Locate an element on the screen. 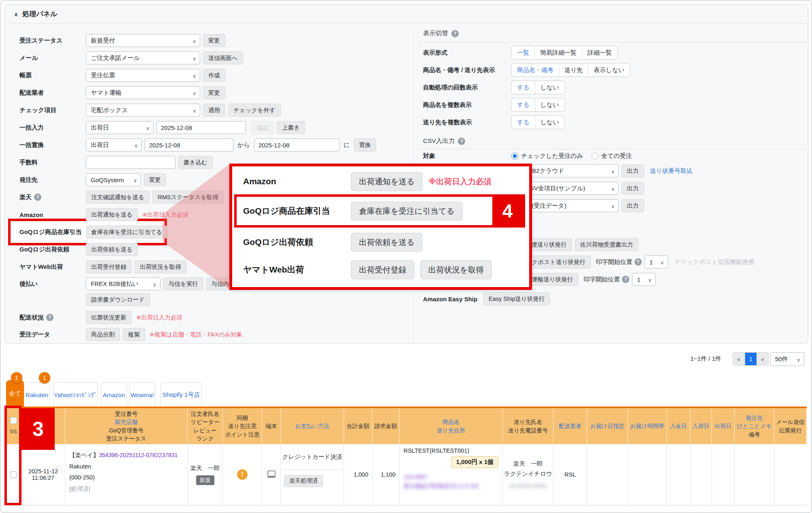  tab-yahoo: Yahoo!ｼｮｯﾋﾟﾝｸﾞ is located at coordinates (75, 394).